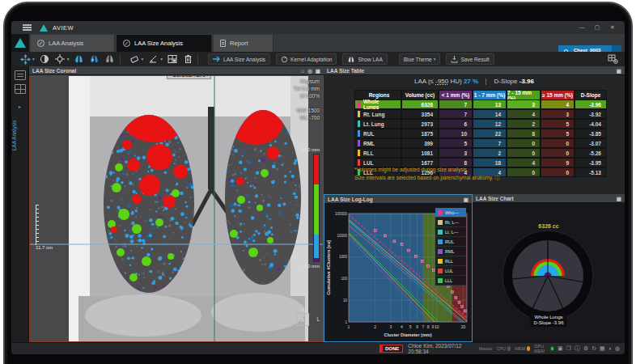  Describe the element at coordinates (451, 281) in the screenshot. I see `legend-item: LLL` at that location.